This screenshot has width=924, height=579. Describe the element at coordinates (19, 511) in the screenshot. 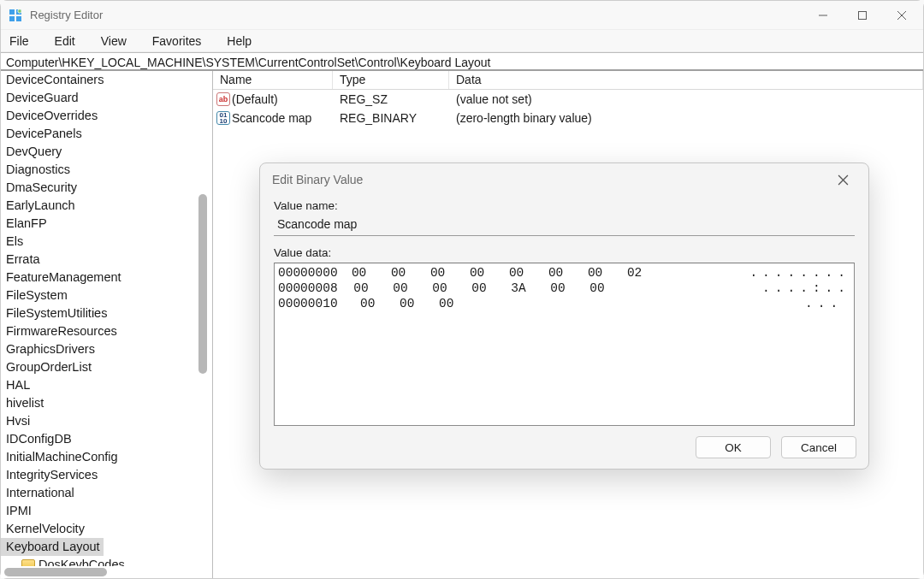

I see `tree-item-label: IPMI` at that location.